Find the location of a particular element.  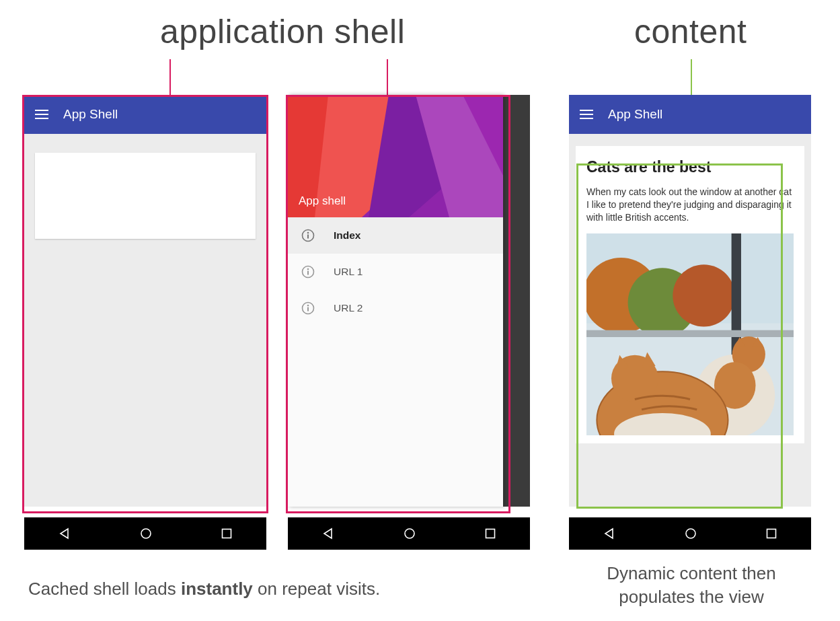

drawer-header: App shell is located at coordinates (395, 156).